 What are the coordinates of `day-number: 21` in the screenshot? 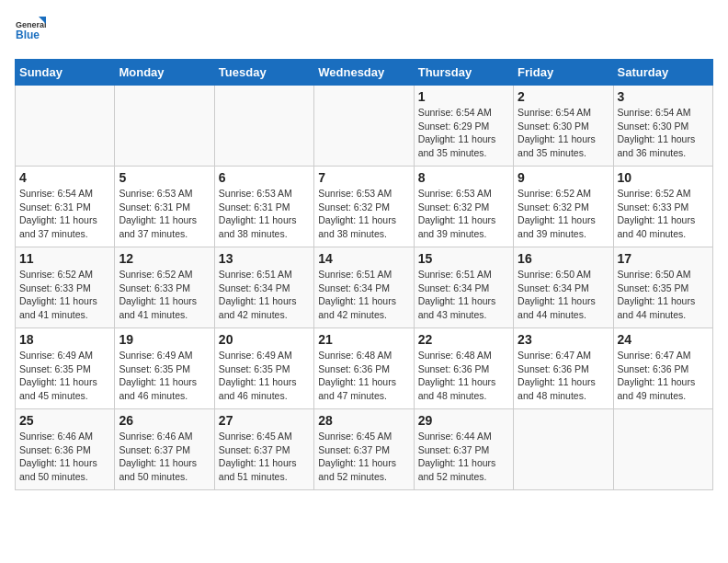 It's located at (364, 339).